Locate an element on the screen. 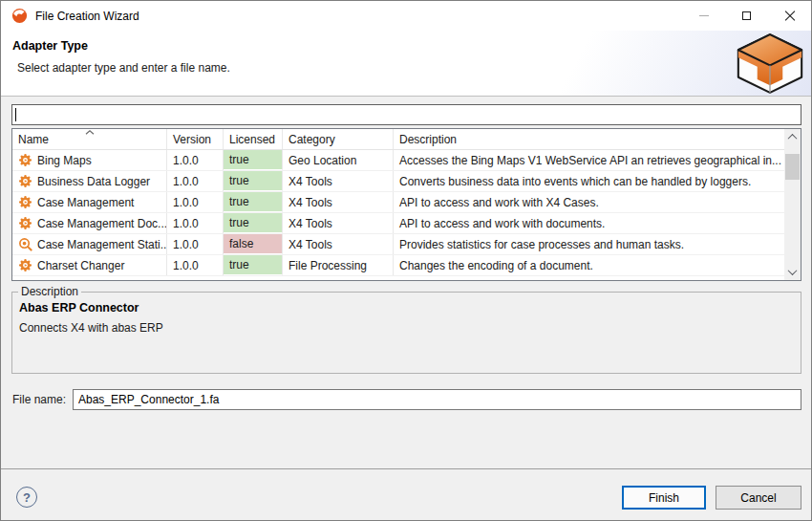  sort-ascending-icon is located at coordinates (90, 132).